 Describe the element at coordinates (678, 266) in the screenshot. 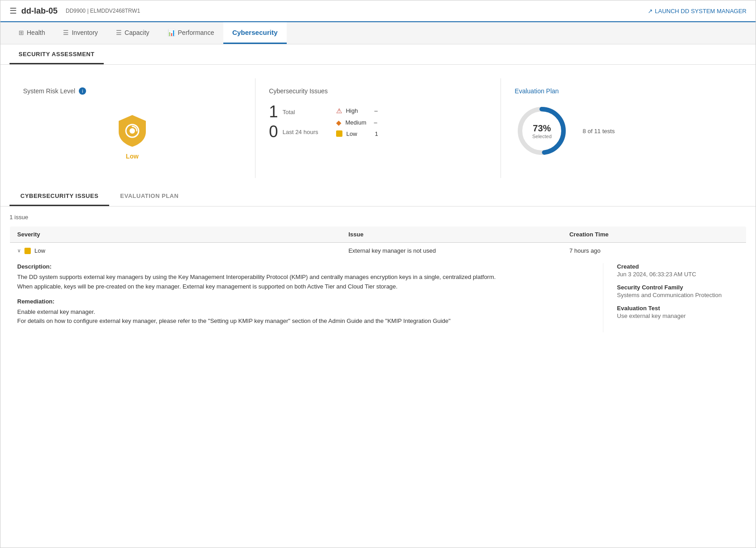

I see `created-label: Created` at that location.